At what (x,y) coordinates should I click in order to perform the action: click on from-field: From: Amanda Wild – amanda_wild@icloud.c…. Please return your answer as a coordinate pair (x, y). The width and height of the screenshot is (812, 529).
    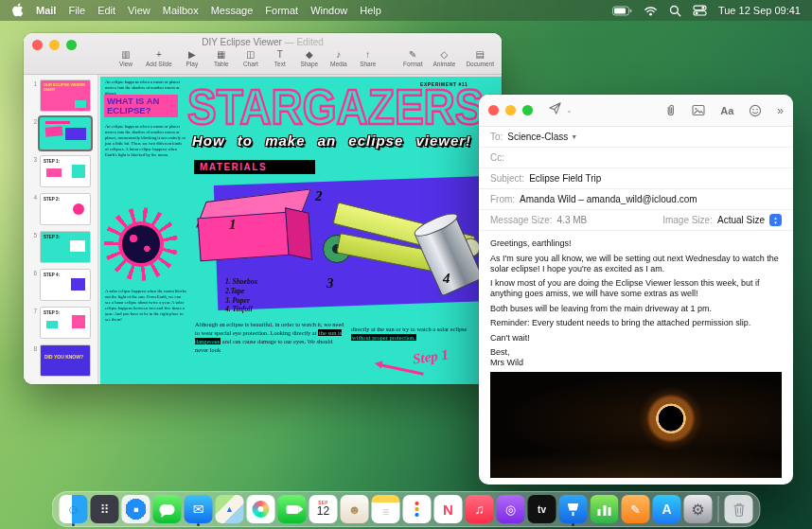
    Looking at the image, I should click on (636, 200).